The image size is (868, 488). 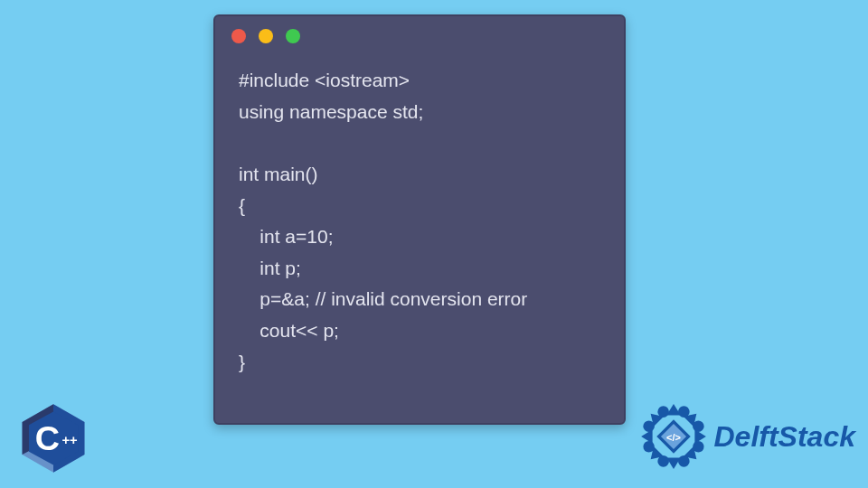 What do you see at coordinates (674, 437) in the screenshot?
I see `brand-glyph: </>` at bounding box center [674, 437].